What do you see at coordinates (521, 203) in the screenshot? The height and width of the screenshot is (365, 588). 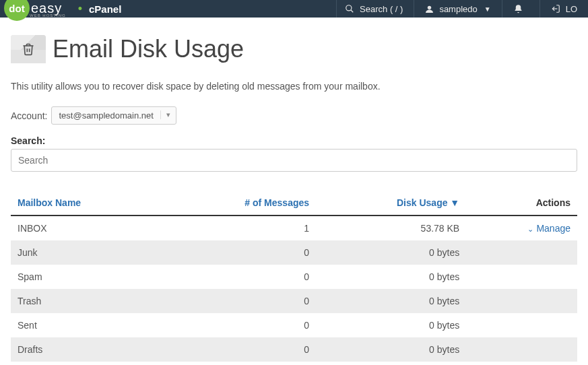 I see `col-actions: Actions` at bounding box center [521, 203].